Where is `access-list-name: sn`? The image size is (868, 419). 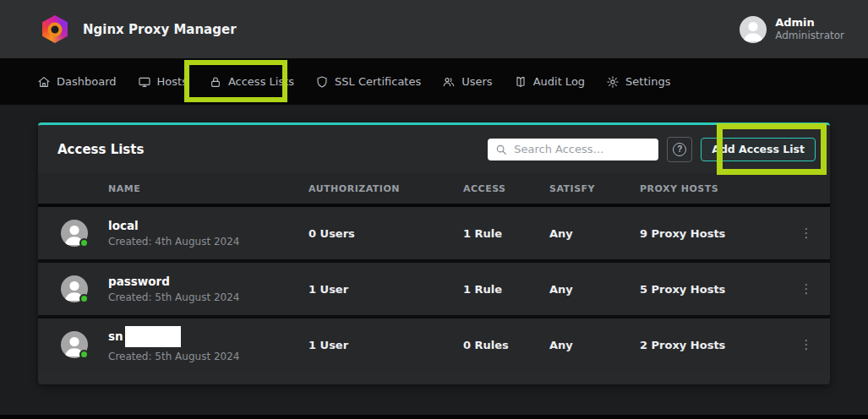 access-list-name: sn is located at coordinates (174, 336).